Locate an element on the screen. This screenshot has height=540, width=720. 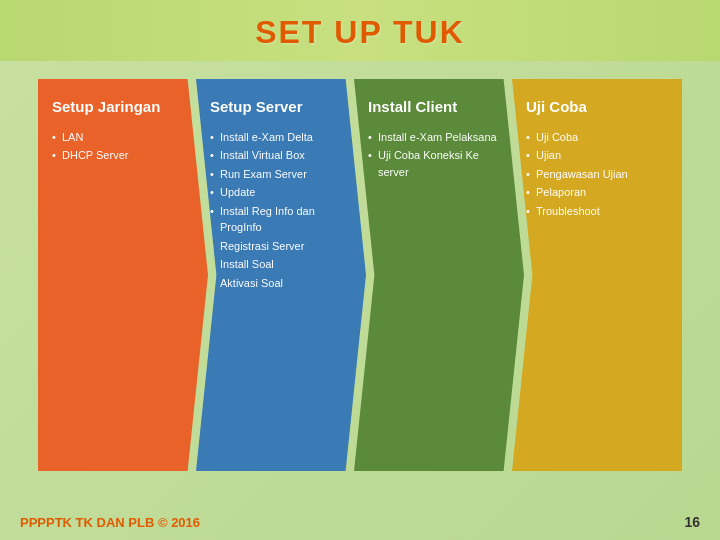
column-list-setup-jaringan: LANDHCP Server is located at coordinates (123, 148).